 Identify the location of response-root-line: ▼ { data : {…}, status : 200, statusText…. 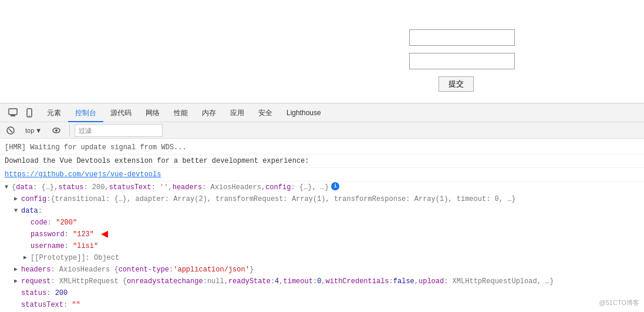
(322, 187).